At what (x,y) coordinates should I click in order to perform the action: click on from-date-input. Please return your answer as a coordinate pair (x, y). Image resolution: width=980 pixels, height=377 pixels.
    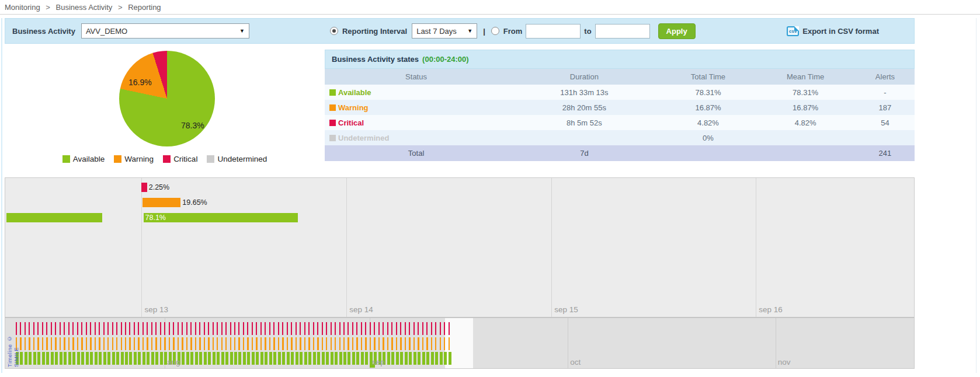
    Looking at the image, I should click on (553, 32).